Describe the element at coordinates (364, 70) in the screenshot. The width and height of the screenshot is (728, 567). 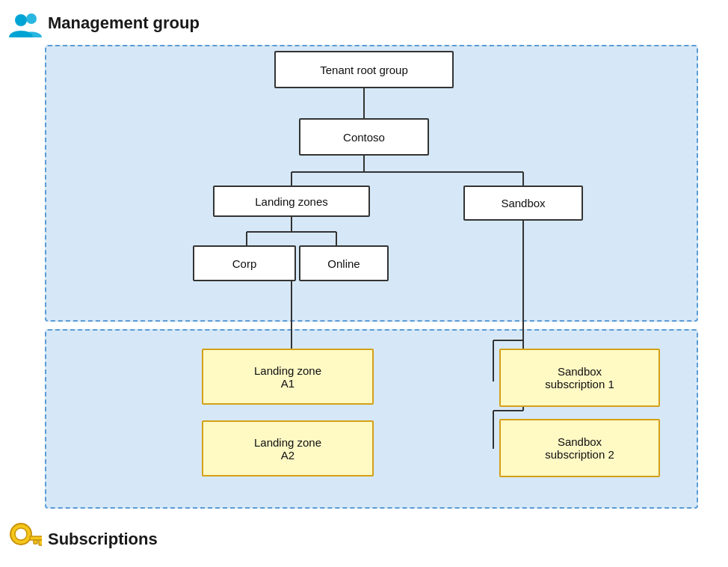
I see `tenant-root-node: Tenant root group` at that location.